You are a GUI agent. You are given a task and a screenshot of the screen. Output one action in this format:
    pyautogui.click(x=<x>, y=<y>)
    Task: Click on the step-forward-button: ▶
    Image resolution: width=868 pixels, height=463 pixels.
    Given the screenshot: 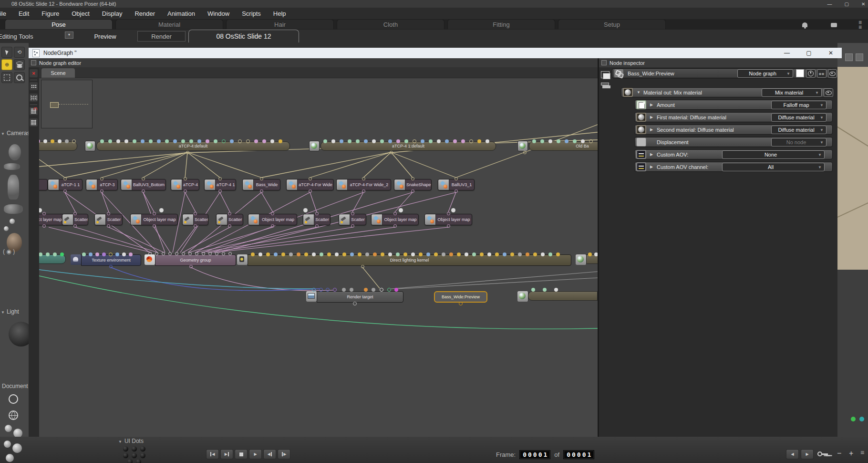 What is the action you would take?
    pyautogui.click(x=284, y=454)
    